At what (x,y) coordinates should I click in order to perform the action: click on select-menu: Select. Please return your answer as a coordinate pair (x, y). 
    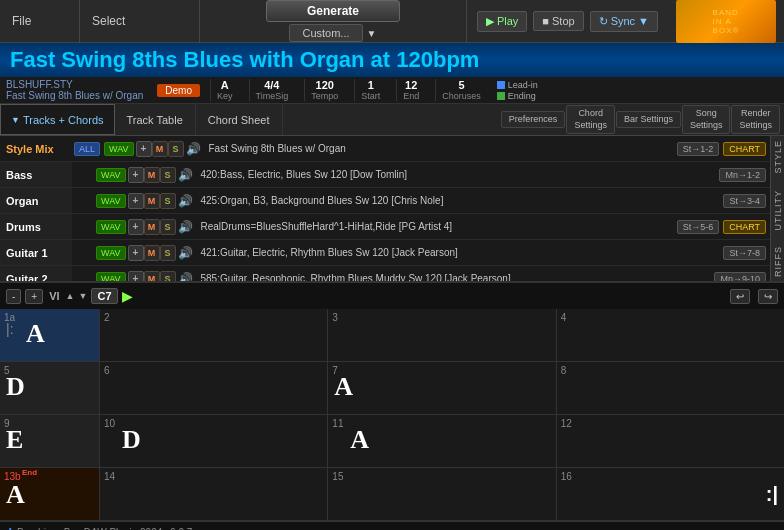
    Looking at the image, I should click on (140, 21).